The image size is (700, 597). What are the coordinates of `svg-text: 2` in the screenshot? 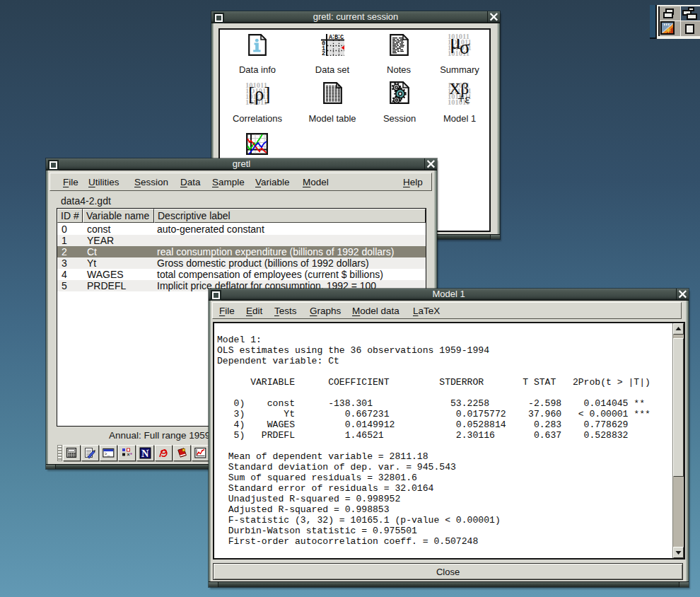 It's located at (324, 53).